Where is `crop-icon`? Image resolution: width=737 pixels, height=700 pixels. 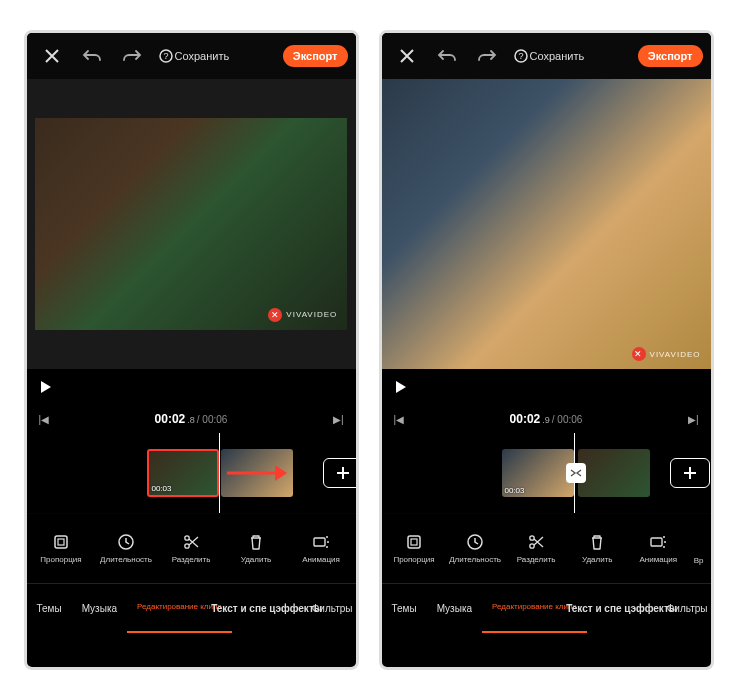
crop-icon is located at coordinates (61, 542).